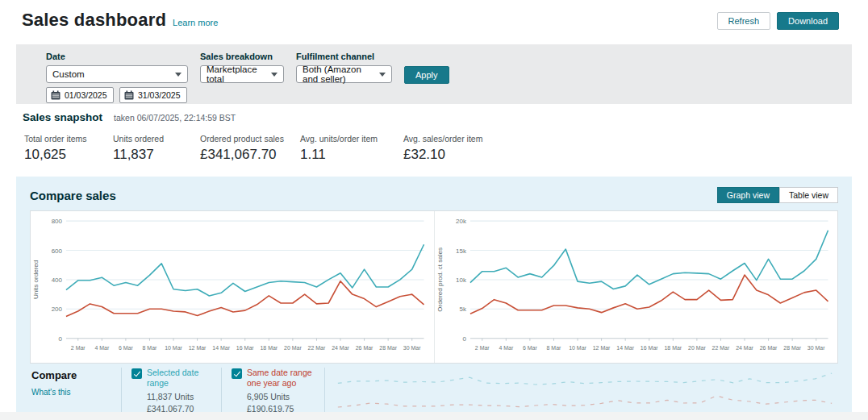 This screenshot has height=420, width=868. What do you see at coordinates (35, 280) in the screenshot?
I see `svg-text: Units ordered` at bounding box center [35, 280].